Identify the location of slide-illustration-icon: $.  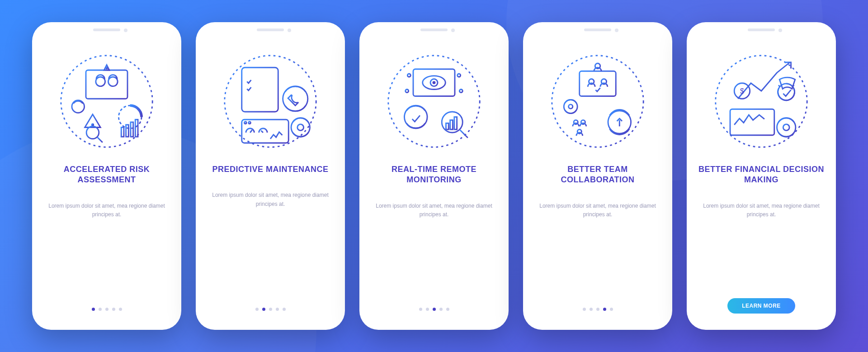
(761, 101).